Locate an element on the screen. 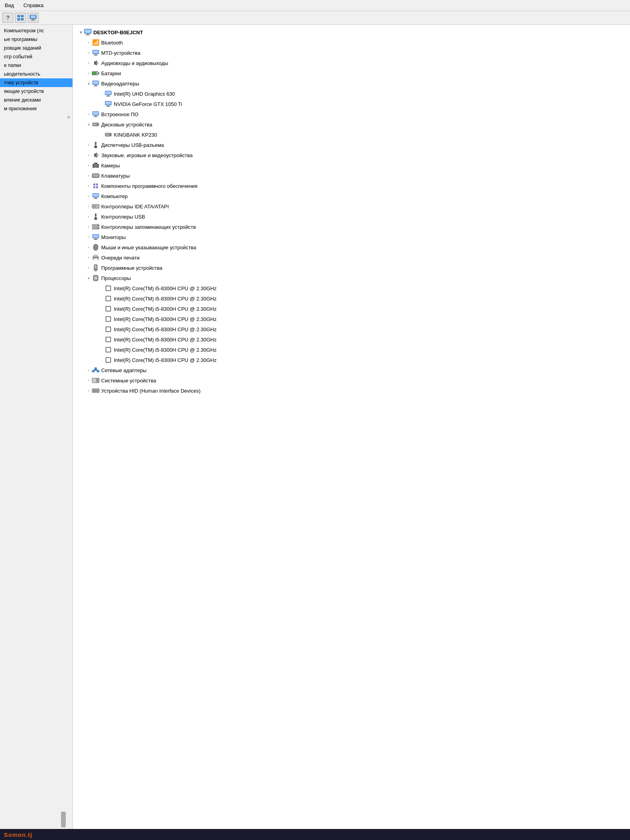 The width and height of the screenshot is (630, 840). tree-item-sound: › Звуковые, игровые и видеоустройства is located at coordinates (351, 155).